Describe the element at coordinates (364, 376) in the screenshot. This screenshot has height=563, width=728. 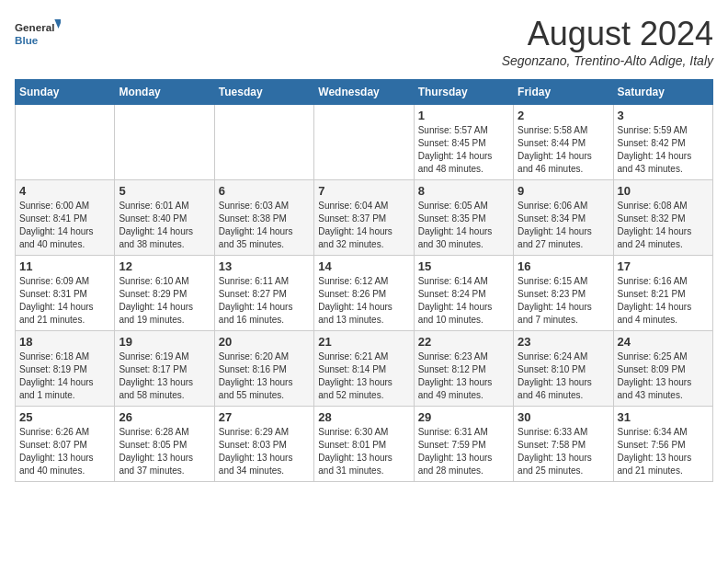
I see `day-info: Sunrise: 6:21 AM Sunset: 8:14 PM Dayligh…` at that location.